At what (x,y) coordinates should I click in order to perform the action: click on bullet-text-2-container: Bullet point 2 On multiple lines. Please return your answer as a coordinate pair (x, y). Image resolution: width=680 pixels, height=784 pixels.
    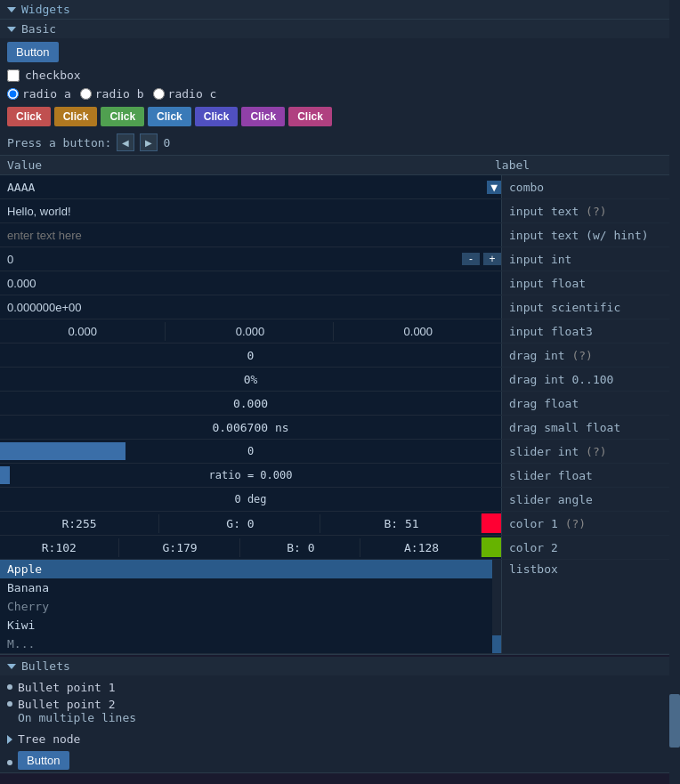
    Looking at the image, I should click on (77, 711).